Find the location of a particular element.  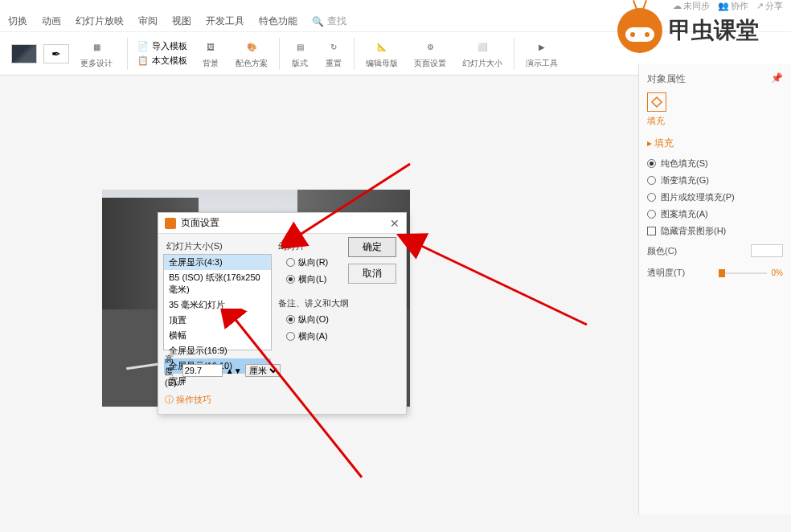

brand-logo: 甲虫课堂 is located at coordinates (688, 31).